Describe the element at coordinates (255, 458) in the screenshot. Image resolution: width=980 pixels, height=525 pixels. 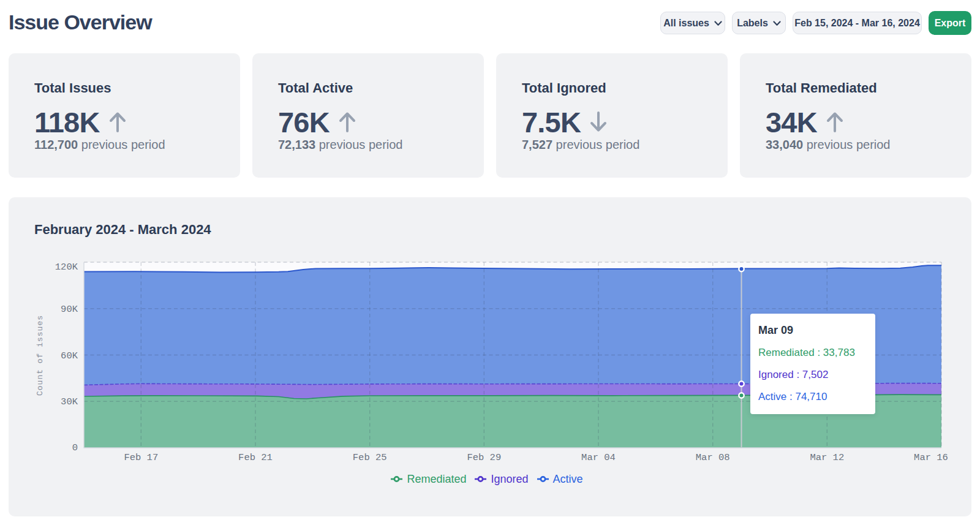
I see `svg-text: Feb 21` at that location.